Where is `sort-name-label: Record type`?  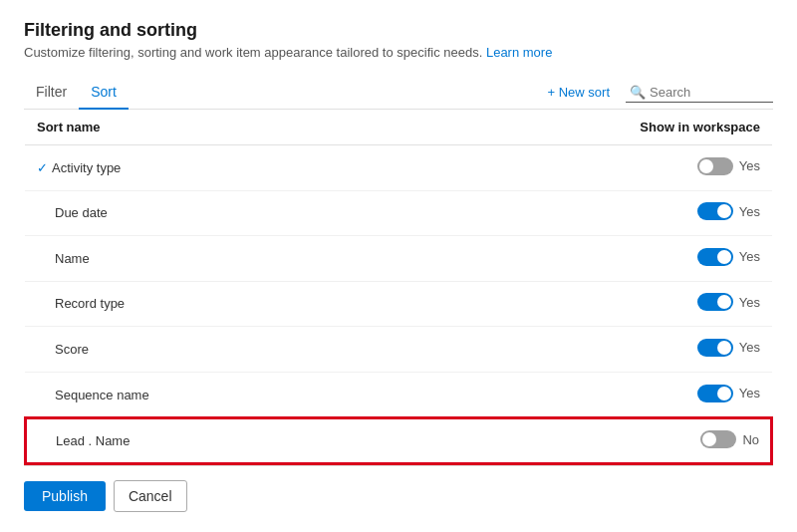 sort-name-label: Record type is located at coordinates (90, 303).